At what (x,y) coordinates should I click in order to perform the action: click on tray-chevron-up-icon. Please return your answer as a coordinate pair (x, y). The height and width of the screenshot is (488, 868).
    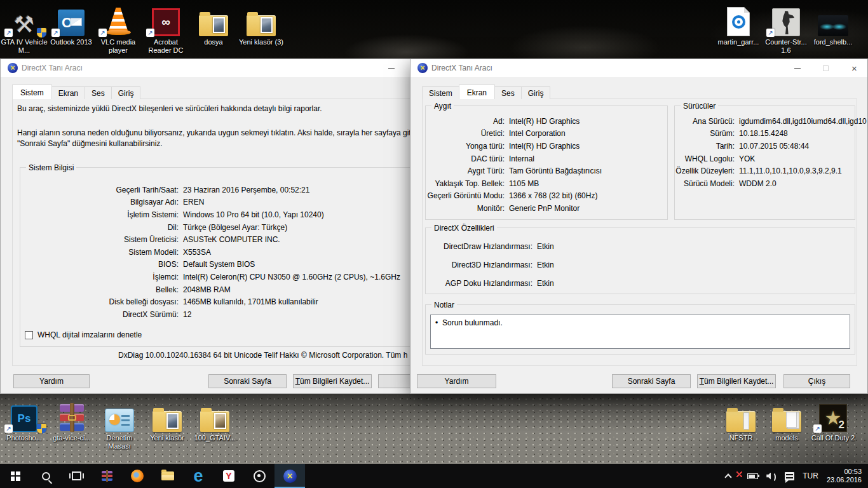
    Looking at the image, I should click on (728, 477).